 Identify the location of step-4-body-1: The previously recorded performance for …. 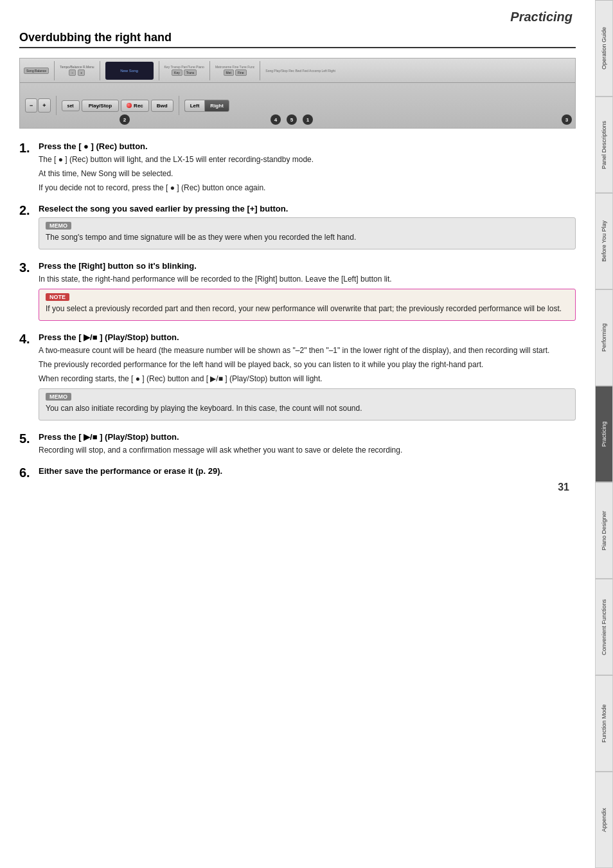
(307, 365).